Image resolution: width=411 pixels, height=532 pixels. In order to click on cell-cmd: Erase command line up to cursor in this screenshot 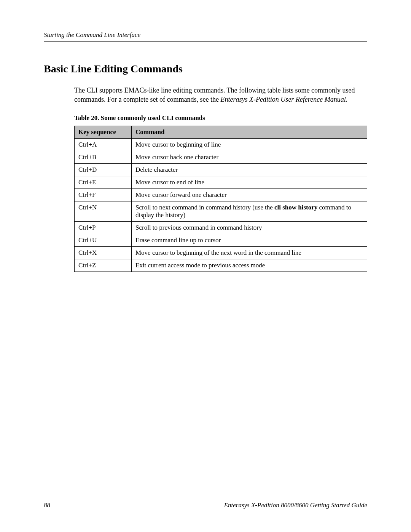, I will do `click(250, 240)`.